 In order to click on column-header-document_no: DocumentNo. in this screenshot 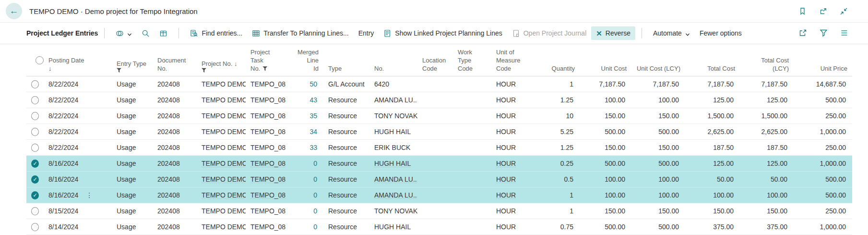, I will do `click(175, 62)`.